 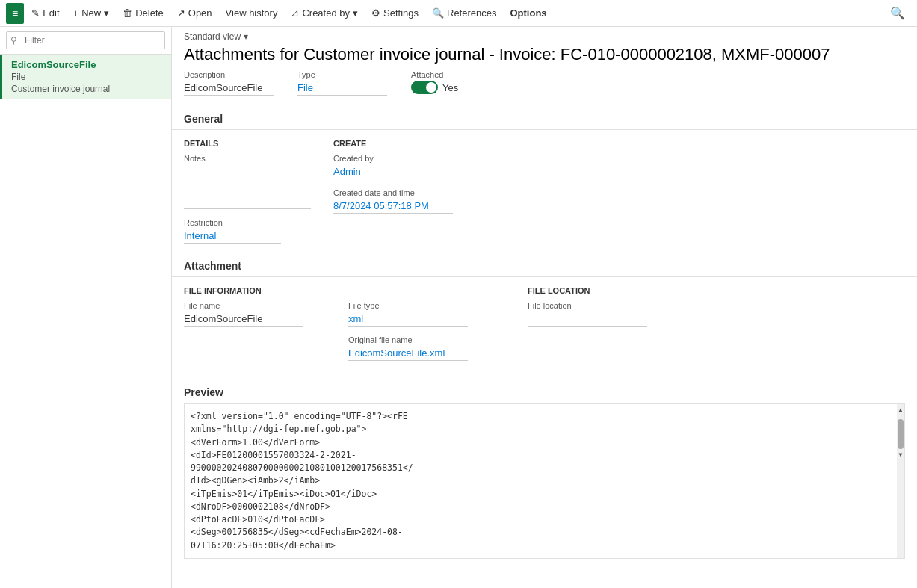 I want to click on standard-view-bar: Standard view ▾, so click(x=544, y=34).